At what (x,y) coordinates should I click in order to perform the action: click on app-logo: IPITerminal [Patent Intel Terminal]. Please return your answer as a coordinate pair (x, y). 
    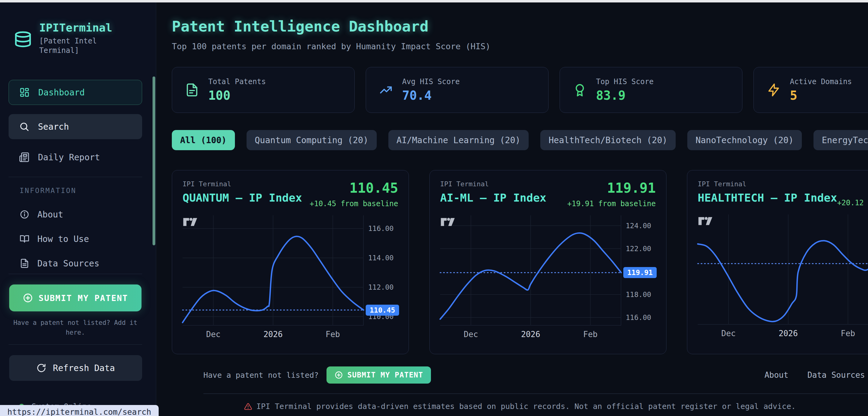
    Looking at the image, I should click on (63, 38).